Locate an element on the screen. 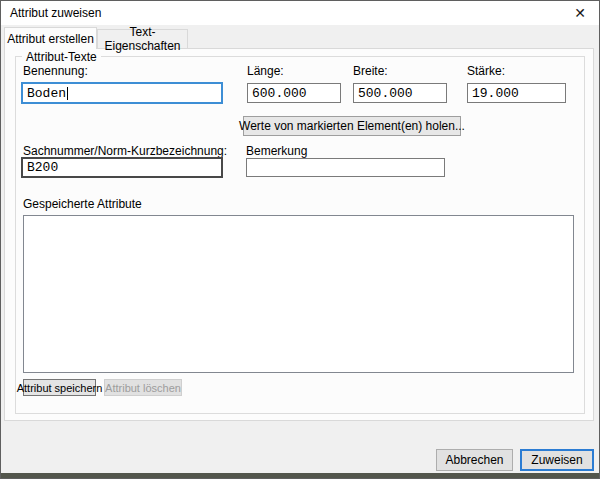 This screenshot has width=600, height=479. zuweisen-button: Zuweisen is located at coordinates (557, 460).